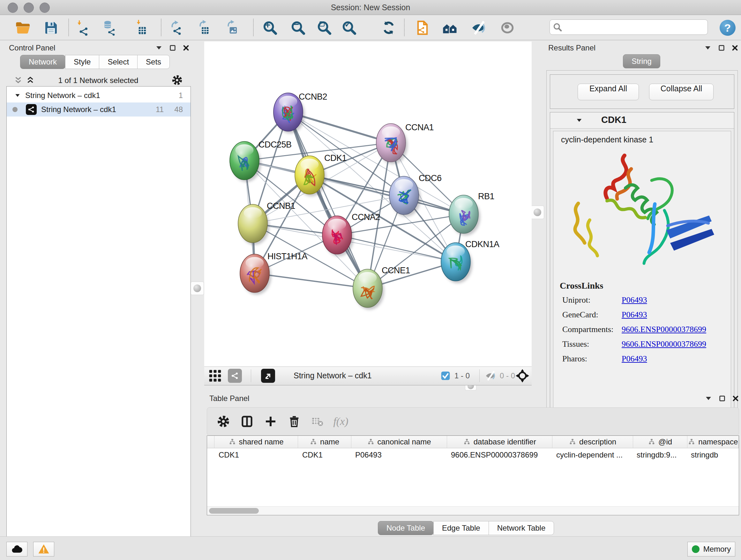  What do you see at coordinates (633, 27) in the screenshot?
I see `search-input` at bounding box center [633, 27].